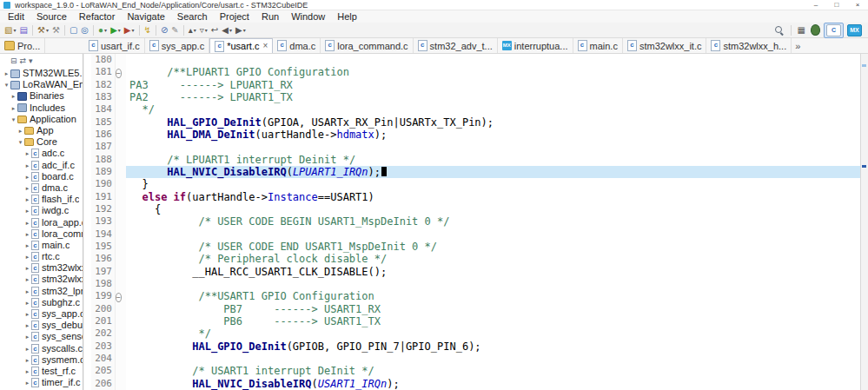 This screenshot has width=868, height=390. Describe the element at coordinates (103, 221) in the screenshot. I see `line-number: 193` at that location.